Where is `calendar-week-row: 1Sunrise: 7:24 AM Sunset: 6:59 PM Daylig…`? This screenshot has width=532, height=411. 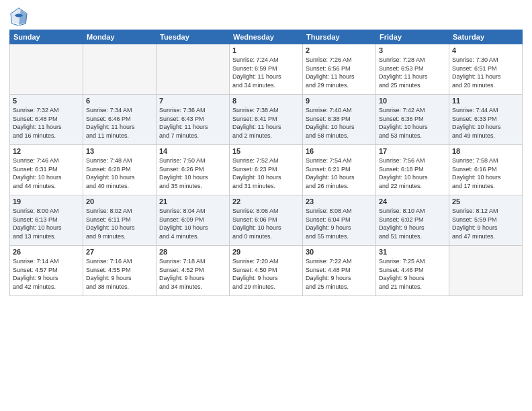
calendar-week-row: 1Sunrise: 7:24 AM Sunset: 6:59 PM Daylig… is located at coordinates (266, 70).